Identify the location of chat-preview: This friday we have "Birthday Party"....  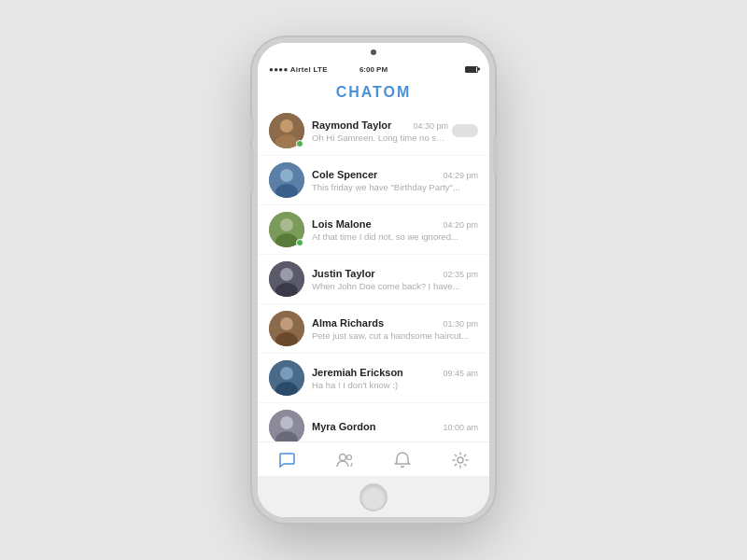
(395, 187).